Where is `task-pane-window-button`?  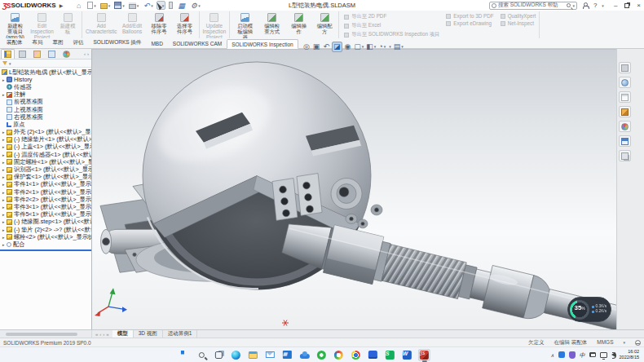 task-pane-window-button is located at coordinates (624, 68).